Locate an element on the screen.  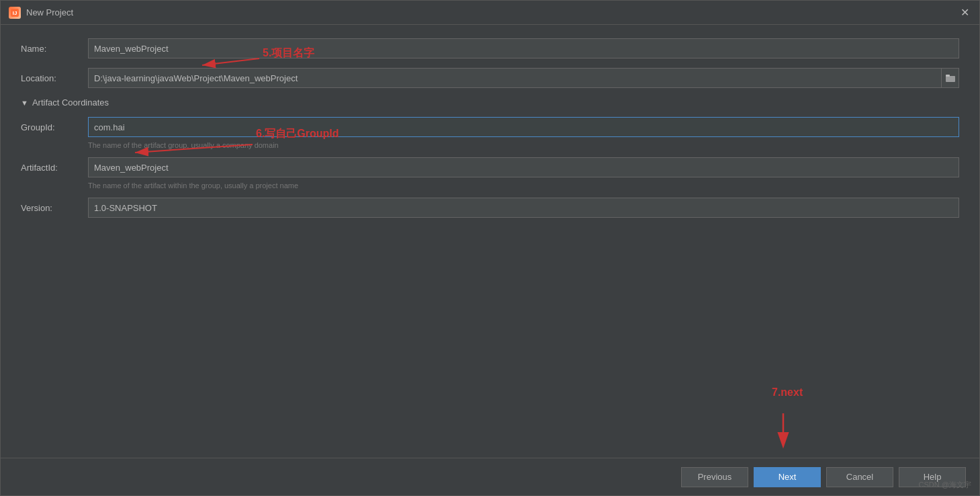
location-row: Location: is located at coordinates (490, 78).